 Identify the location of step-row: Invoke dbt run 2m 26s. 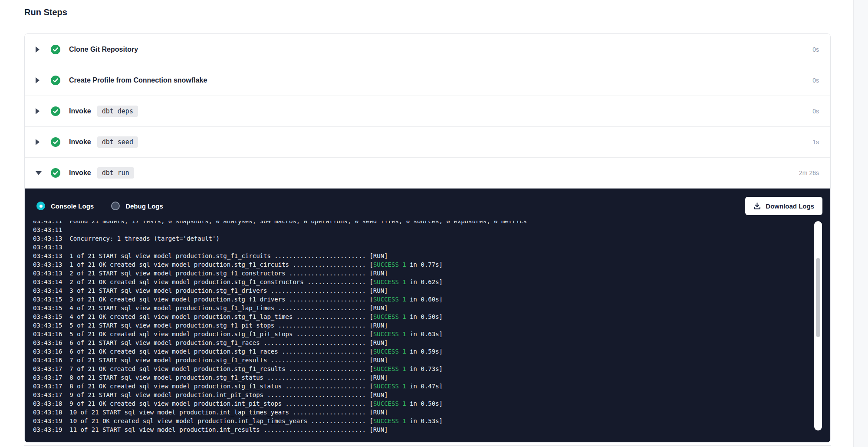
(427, 173).